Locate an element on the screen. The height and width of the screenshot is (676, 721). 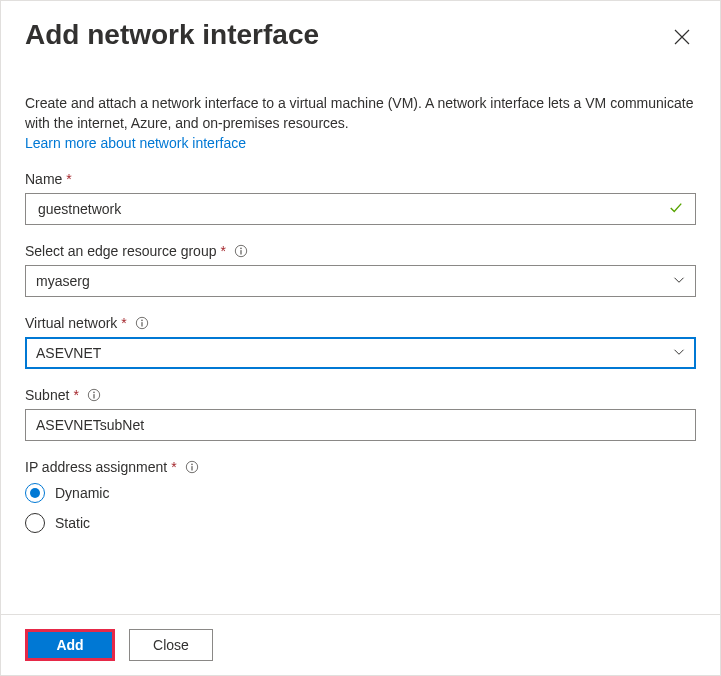
subnet-label: Subnet* is located at coordinates (360, 395).